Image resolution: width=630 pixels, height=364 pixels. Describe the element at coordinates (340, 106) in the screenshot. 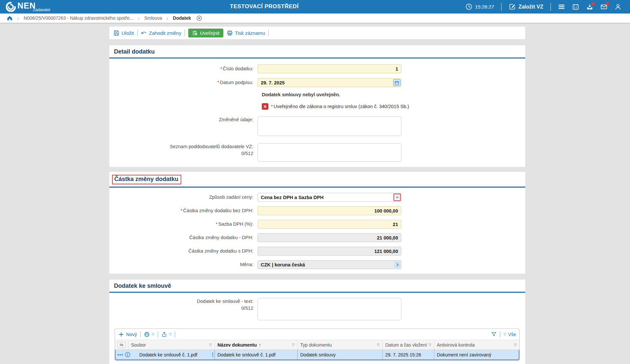

I see `registr-smluv-label: *Uveřejněno dle zákona o registru smluv …` at that location.